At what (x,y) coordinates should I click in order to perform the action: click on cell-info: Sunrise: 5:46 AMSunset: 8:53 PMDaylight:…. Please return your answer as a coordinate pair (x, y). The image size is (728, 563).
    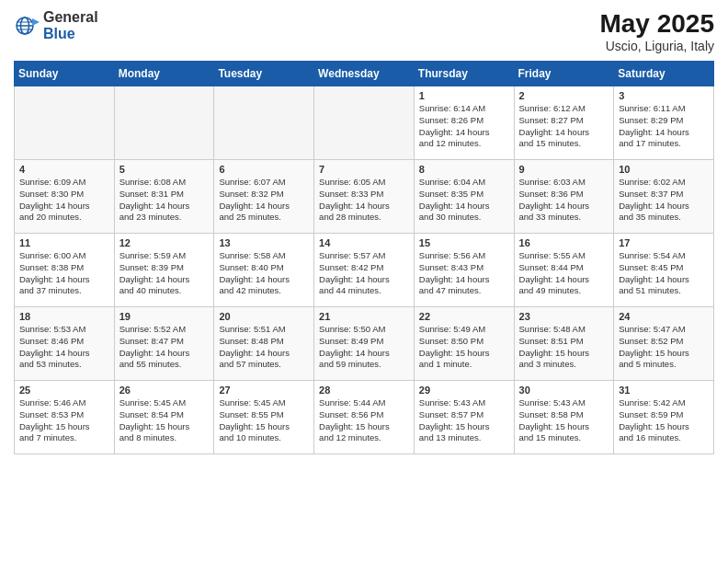
    Looking at the image, I should click on (64, 421).